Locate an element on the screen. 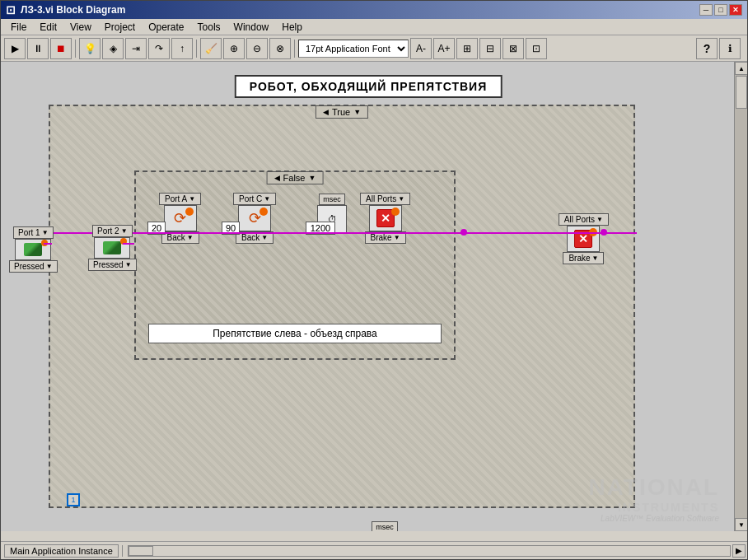  title-bar-controls: ─ □ ✕ is located at coordinates (721, 10).